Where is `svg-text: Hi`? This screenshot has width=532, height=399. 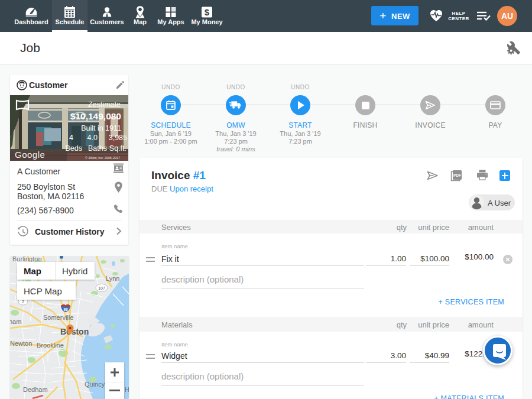
svg-text: Hi is located at coordinates (126, 390).